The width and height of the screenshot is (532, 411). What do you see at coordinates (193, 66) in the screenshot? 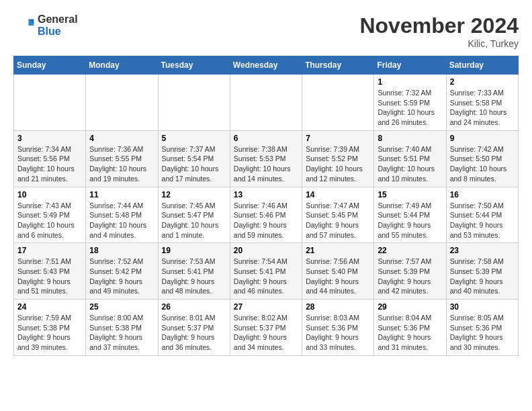
I see `weekday-header-tuesday: Tuesday` at bounding box center [193, 66].